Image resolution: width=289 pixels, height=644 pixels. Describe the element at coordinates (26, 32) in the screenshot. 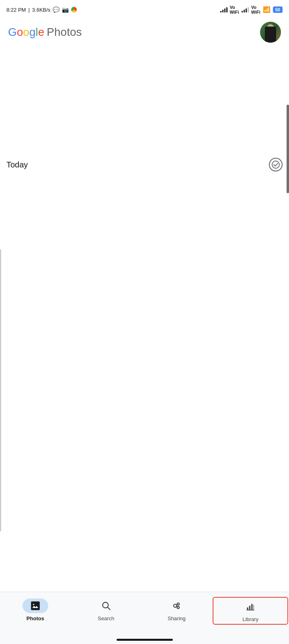

I see `google-logo-text: Google` at that location.